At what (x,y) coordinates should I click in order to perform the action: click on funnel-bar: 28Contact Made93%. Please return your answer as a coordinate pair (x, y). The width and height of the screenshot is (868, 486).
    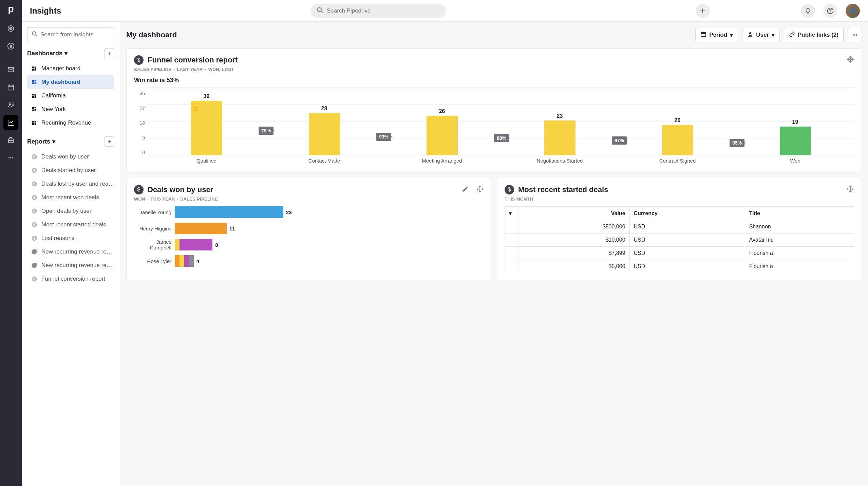
    Looking at the image, I should click on (324, 135).